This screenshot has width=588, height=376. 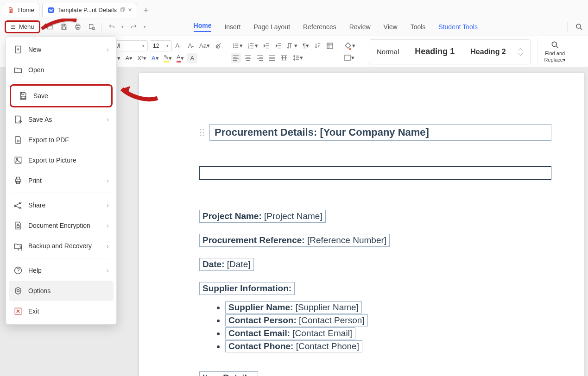 What do you see at coordinates (284, 58) in the screenshot?
I see `distribute-icon` at bounding box center [284, 58].